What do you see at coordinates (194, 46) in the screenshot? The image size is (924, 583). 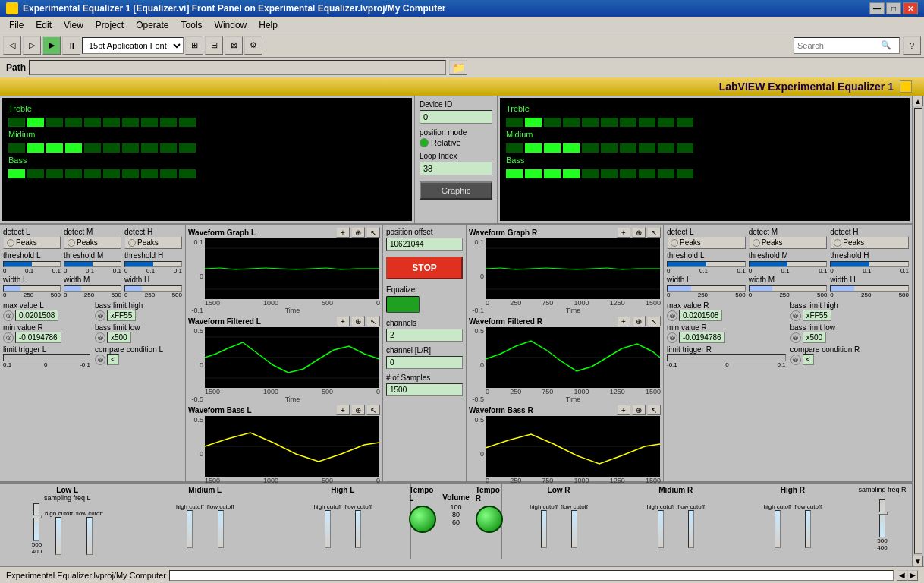 I see `align-button: ⊞` at bounding box center [194, 46].